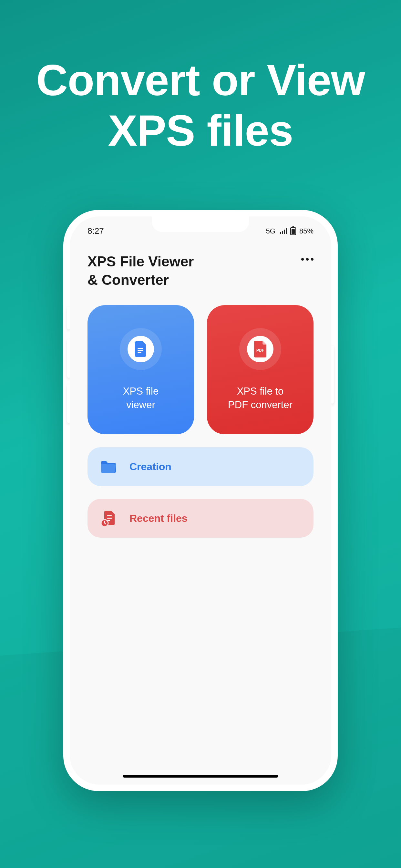 The height and width of the screenshot is (868, 401). What do you see at coordinates (141, 370) in the screenshot?
I see `xps-viewer-card: XPS file viewer` at bounding box center [141, 370].